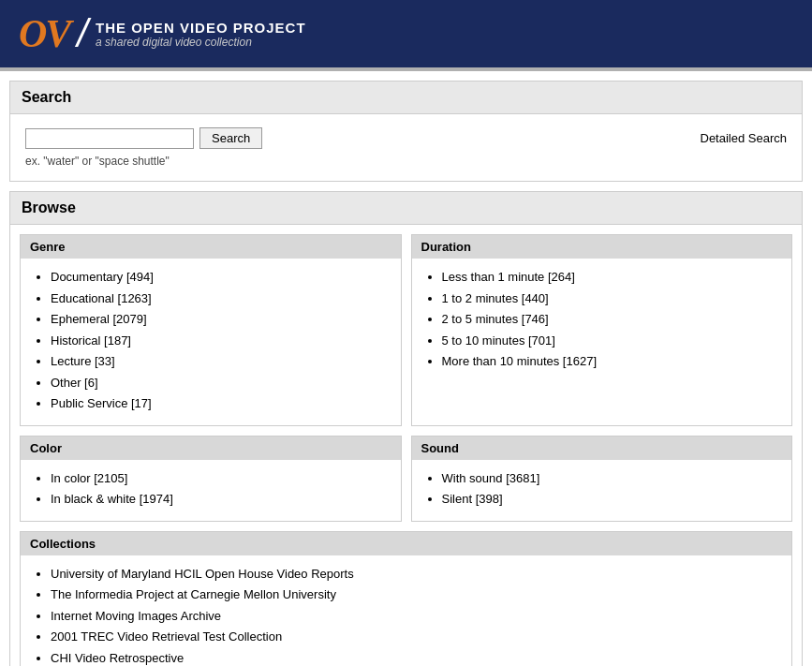 The image size is (812, 666). I want to click on duration-link: 1 to 2 minutes [440], so click(495, 298).